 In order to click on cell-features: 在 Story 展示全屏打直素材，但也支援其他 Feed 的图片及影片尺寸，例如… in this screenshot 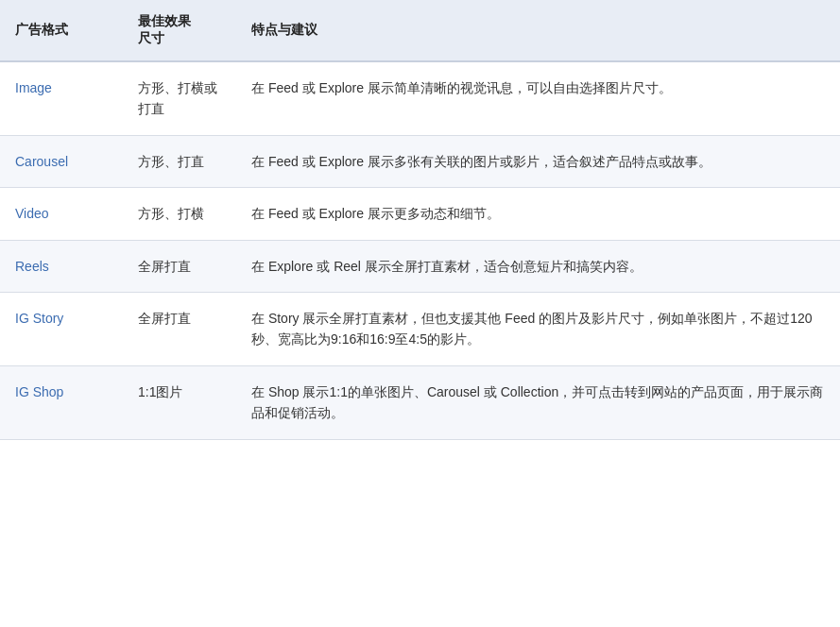, I will do `click(539, 329)`.